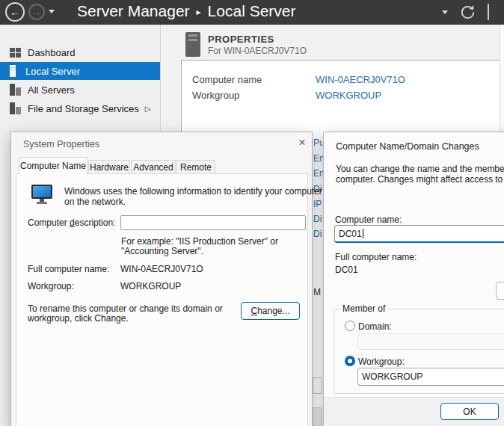 Image resolution: width=504 pixels, height=426 pixels. Describe the element at coordinates (317, 204) in the screenshot. I see `clipped-value: IP` at that location.